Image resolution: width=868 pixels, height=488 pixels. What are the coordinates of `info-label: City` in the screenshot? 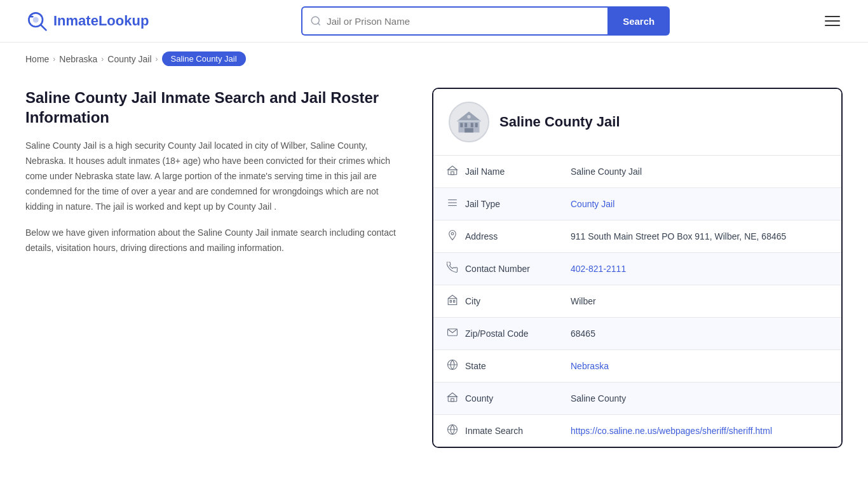 It's located at (473, 301).